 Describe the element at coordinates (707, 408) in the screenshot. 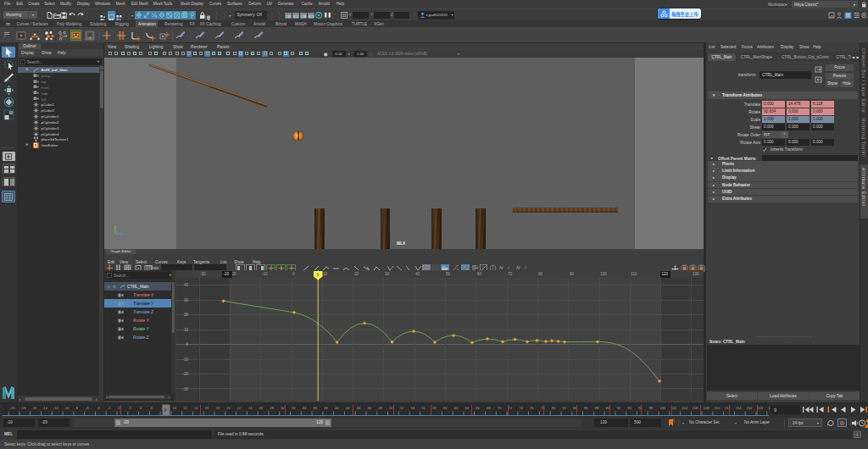

I see `svg-text: 108` at that location.